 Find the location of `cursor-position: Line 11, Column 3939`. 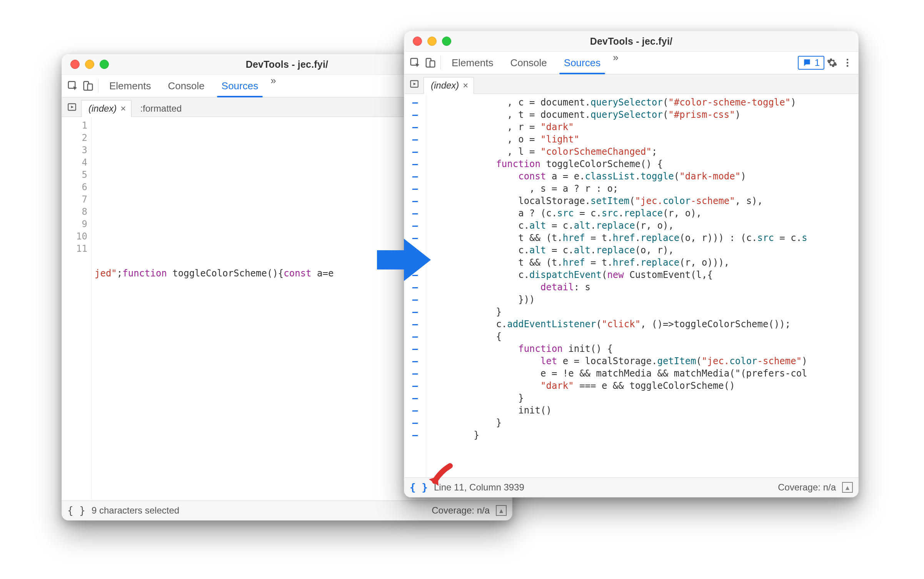

cursor-position: Line 11, Column 3939 is located at coordinates (479, 487).